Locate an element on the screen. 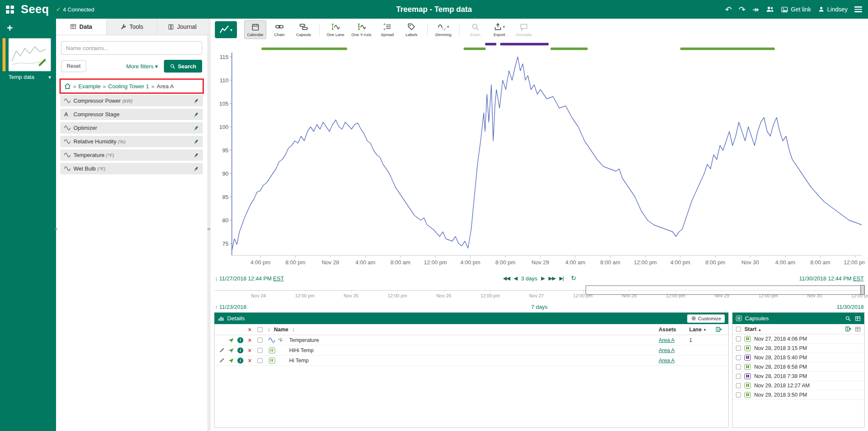 The width and height of the screenshot is (868, 431). half-step-back-icon: ◀ is located at coordinates (516, 278).